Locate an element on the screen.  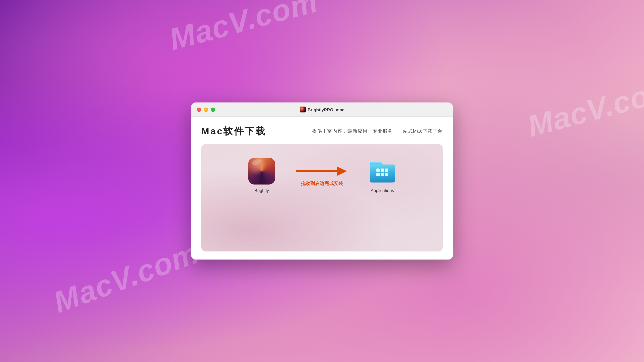
traffic-lights is located at coordinates (206, 109).